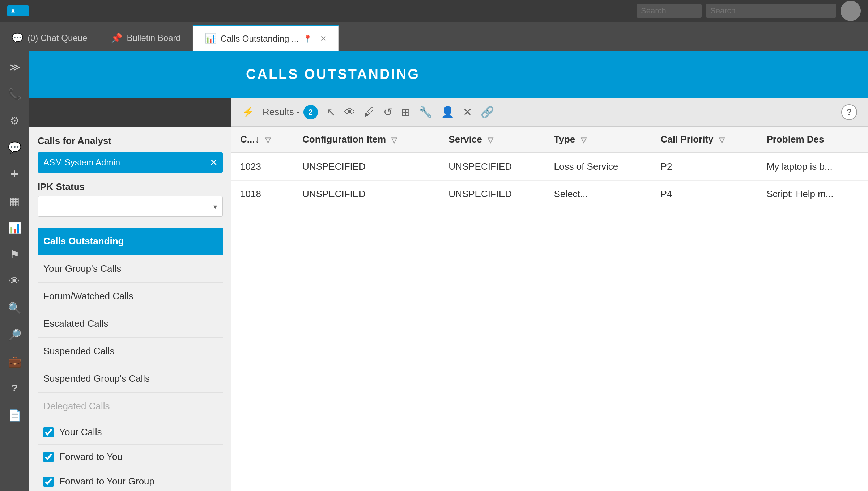 This screenshot has height=491, width=868. I want to click on tab-close-button: ✕, so click(323, 39).